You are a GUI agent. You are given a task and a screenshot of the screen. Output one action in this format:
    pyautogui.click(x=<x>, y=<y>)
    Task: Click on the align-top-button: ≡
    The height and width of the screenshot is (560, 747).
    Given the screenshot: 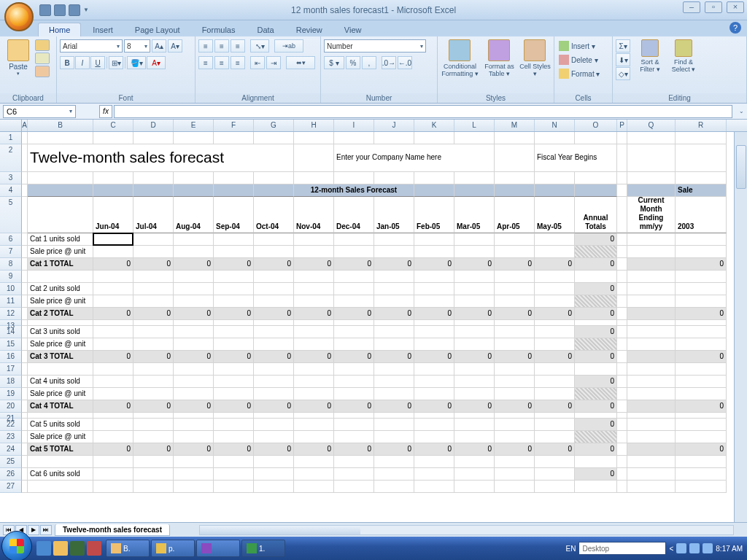 What is the action you would take?
    pyautogui.click(x=206, y=46)
    